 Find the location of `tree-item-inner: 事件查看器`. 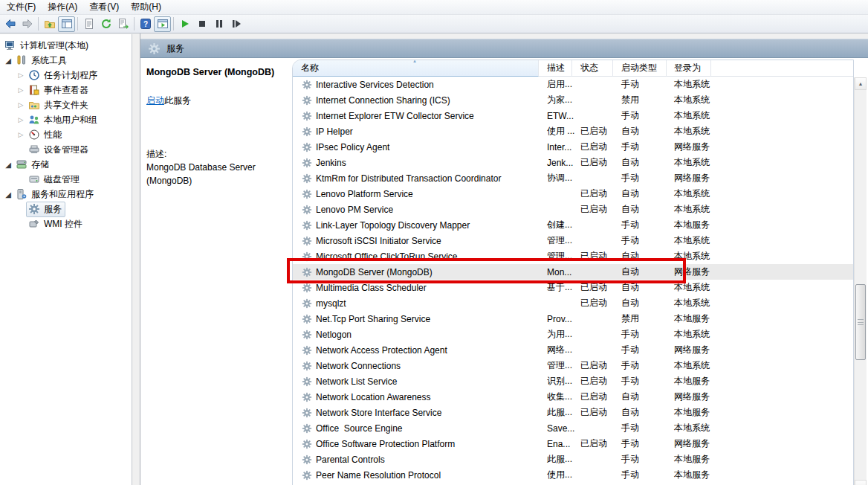

tree-item-inner: 事件查看器 is located at coordinates (59, 91).